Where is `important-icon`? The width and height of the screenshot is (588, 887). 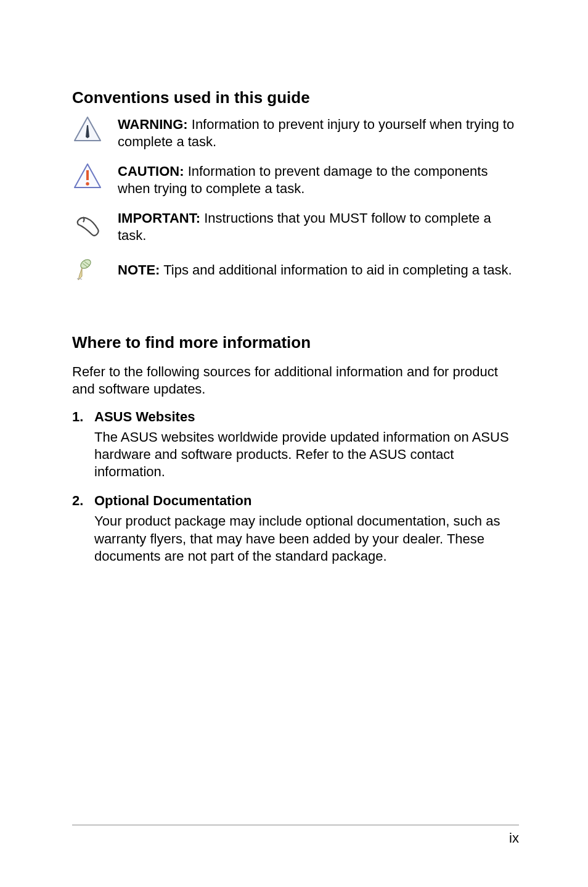 important-icon is located at coordinates (88, 227).